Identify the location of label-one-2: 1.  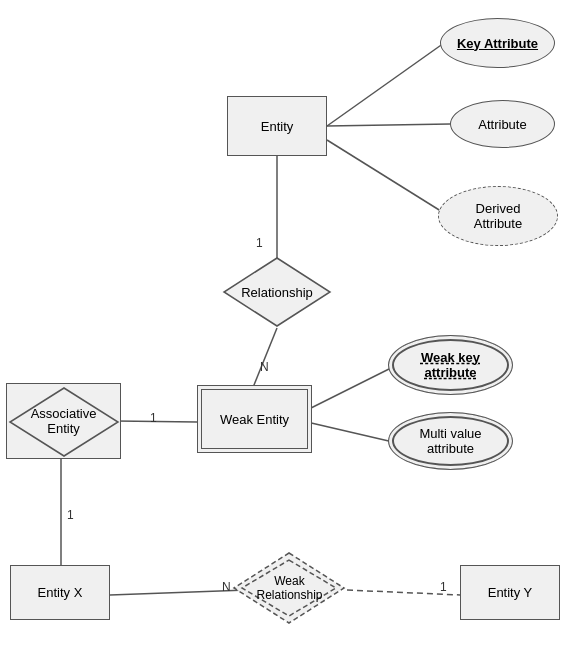
(154, 418).